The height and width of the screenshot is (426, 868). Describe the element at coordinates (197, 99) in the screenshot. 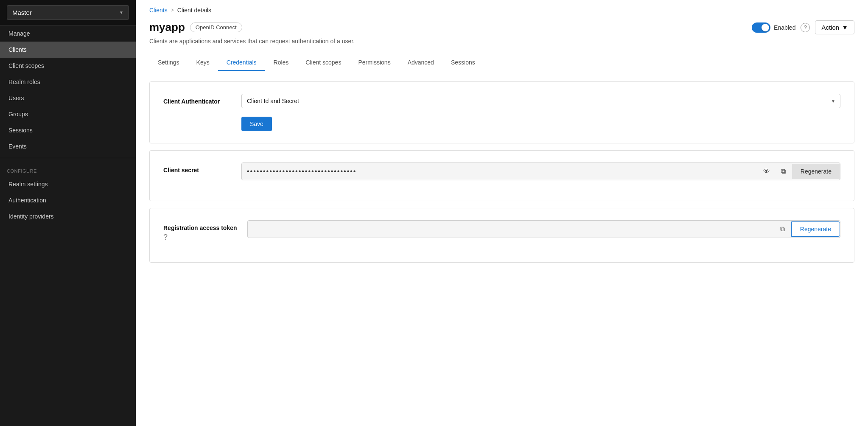

I see `authenticator-label: Client Authenticator` at that location.